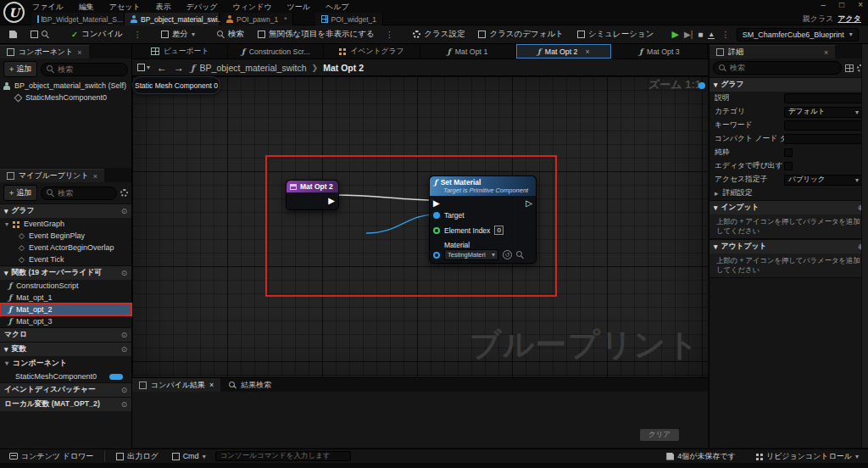 The width and height of the screenshot is (868, 468). Describe the element at coordinates (700, 34) in the screenshot. I see `stop-button: ■` at that location.